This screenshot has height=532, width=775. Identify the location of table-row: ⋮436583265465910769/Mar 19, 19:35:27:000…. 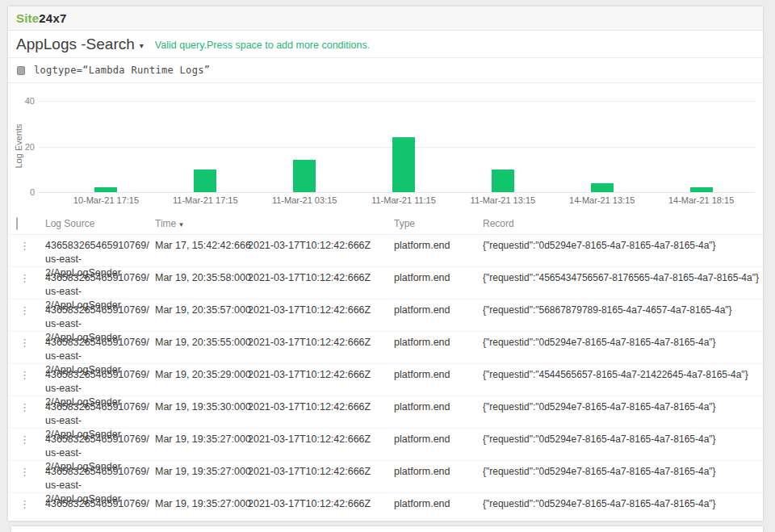
(386, 507).